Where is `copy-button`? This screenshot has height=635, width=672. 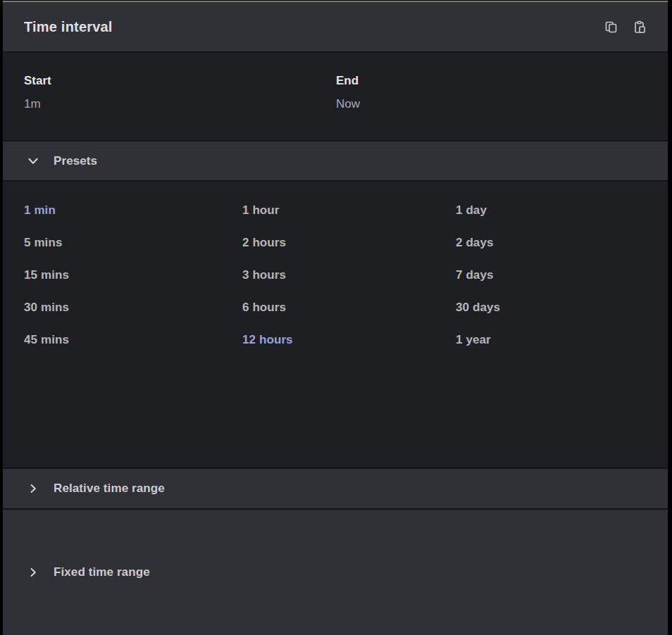 copy-button is located at coordinates (611, 27).